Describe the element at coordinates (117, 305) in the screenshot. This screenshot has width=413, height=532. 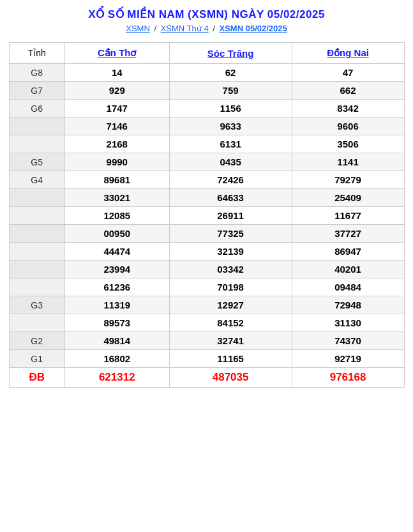
I see `row-value: 11319` at that location.